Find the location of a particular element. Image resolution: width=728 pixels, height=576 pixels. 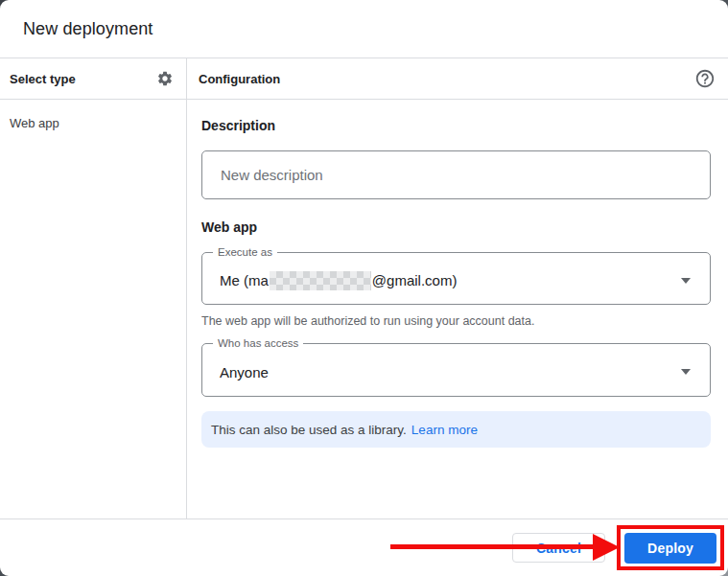

sidebar-item-web-app: Web app is located at coordinates (93, 123).